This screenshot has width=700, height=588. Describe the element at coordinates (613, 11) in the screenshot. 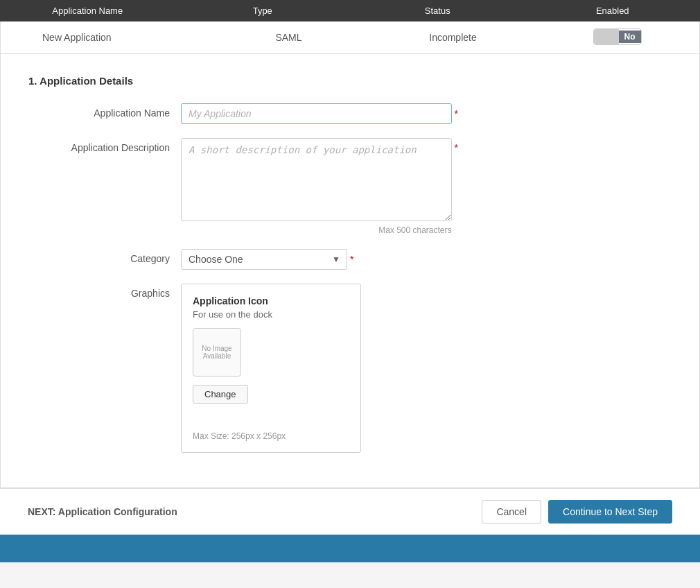

I see `col-enabled: Enabled` at that location.